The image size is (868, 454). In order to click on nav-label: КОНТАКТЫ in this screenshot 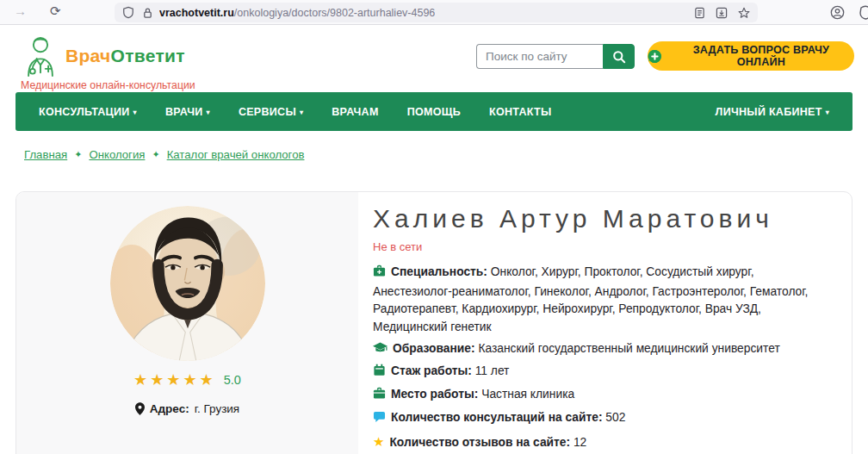, I will do `click(520, 112)`.